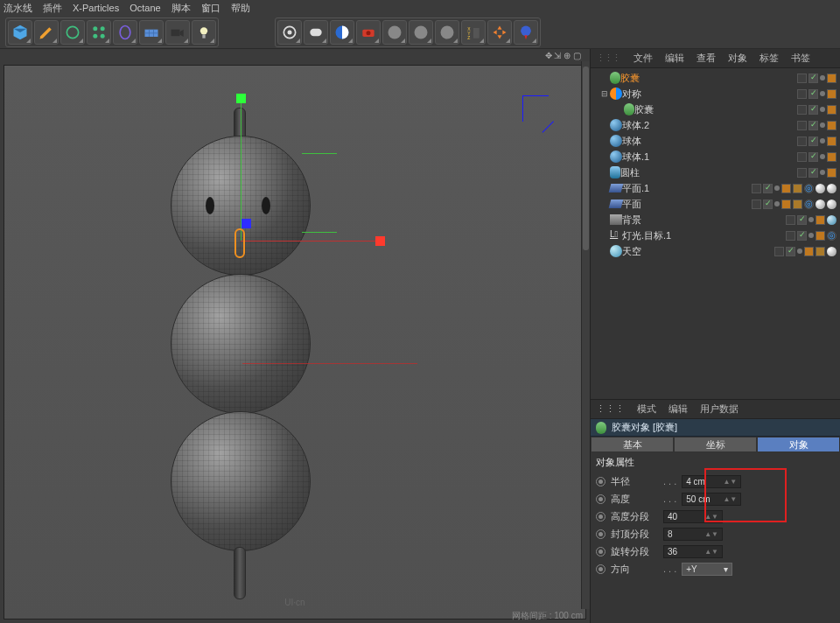 Image resolution: width=840 pixels, height=623 pixels. What do you see at coordinates (310, 242) in the screenshot?
I see `gizmo-x-axis` at bounding box center [310, 242].